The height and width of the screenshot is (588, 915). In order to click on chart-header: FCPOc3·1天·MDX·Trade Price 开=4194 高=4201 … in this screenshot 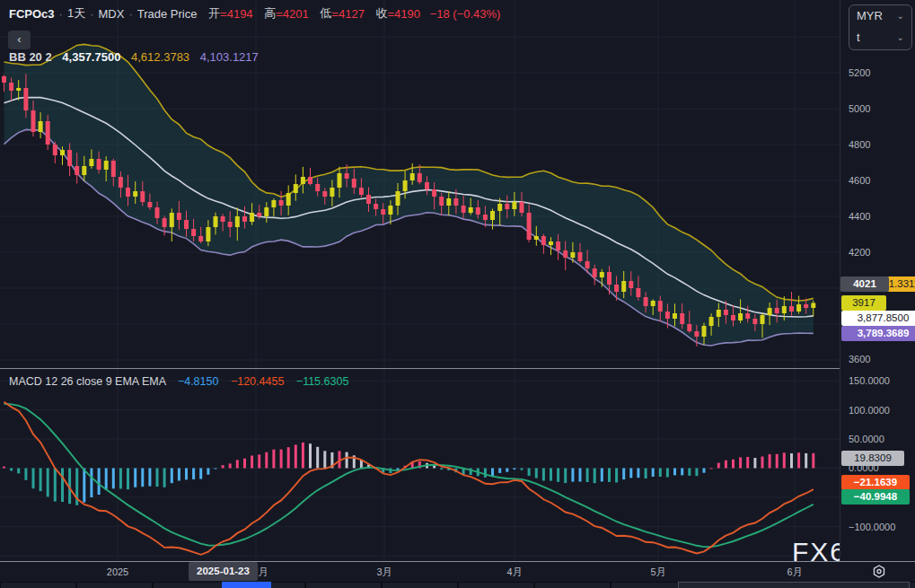, I will do `click(255, 13)`.